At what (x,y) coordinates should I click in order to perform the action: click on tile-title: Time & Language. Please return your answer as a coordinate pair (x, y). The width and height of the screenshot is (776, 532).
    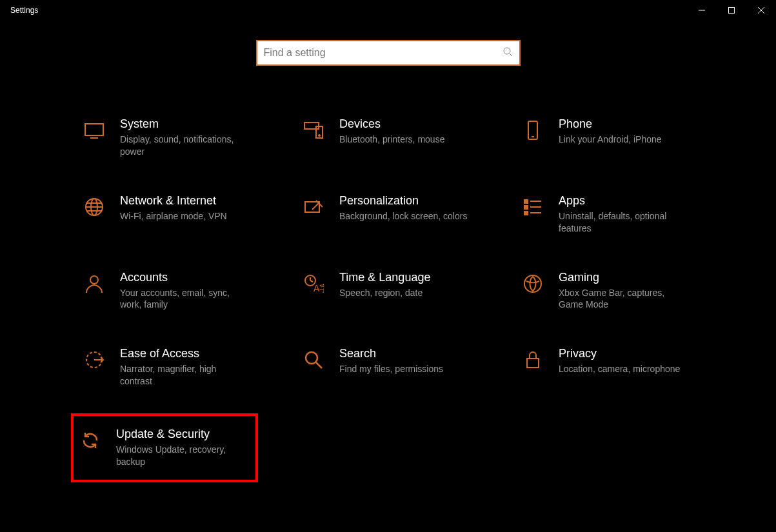
    Looking at the image, I should click on (384, 277).